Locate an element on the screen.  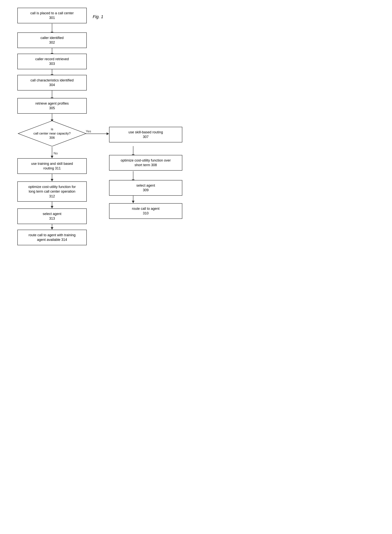
node-310-label: route call to agent 310 is located at coordinates (146, 211).